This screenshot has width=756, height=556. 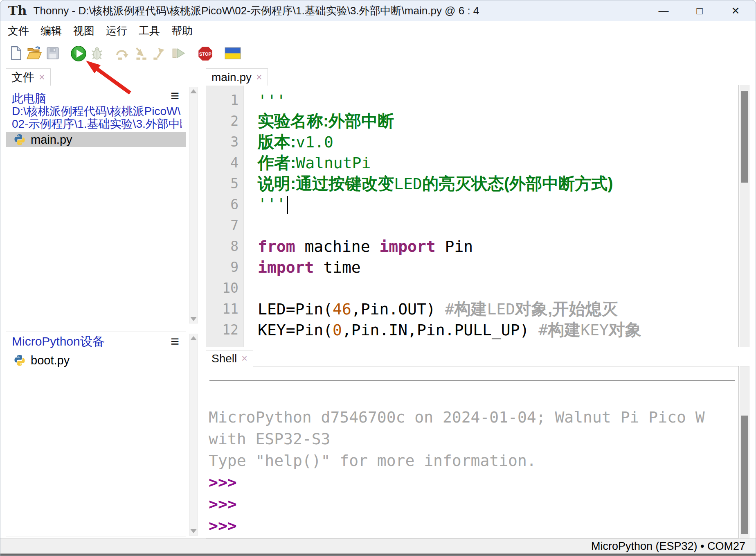 What do you see at coordinates (468, 461) in the screenshot?
I see `shell-output-line: Type "help()" for more information.` at bounding box center [468, 461].